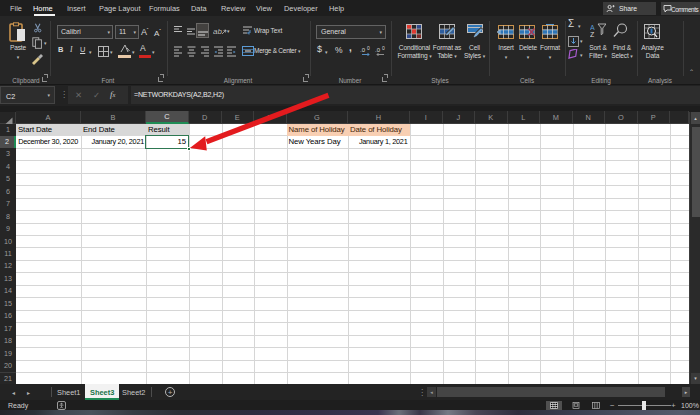  Describe the element at coordinates (592, 34) in the screenshot. I see `svg-text: Z` at that location.